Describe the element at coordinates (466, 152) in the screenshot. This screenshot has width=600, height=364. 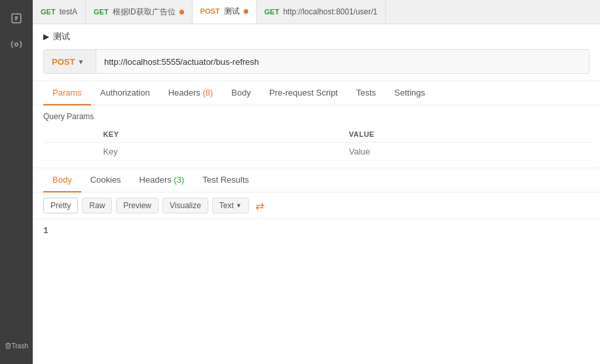
I see `value-input` at that location.